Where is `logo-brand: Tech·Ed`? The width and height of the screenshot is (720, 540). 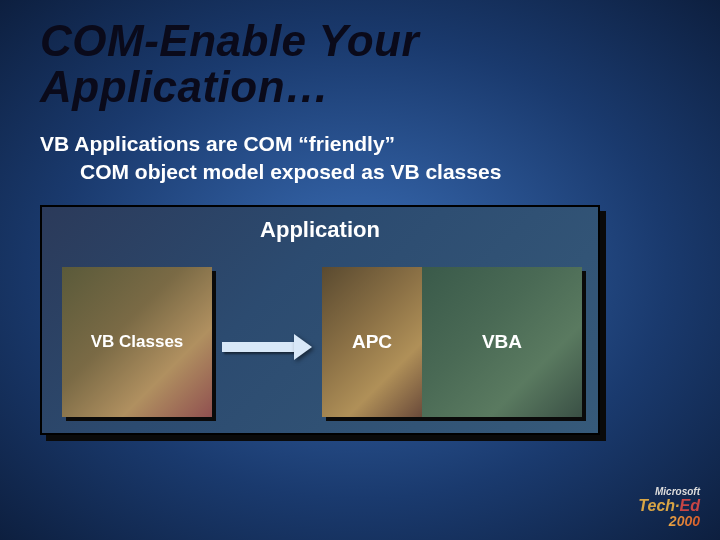
logo-brand: Tech·Ed is located at coordinates (669, 506).